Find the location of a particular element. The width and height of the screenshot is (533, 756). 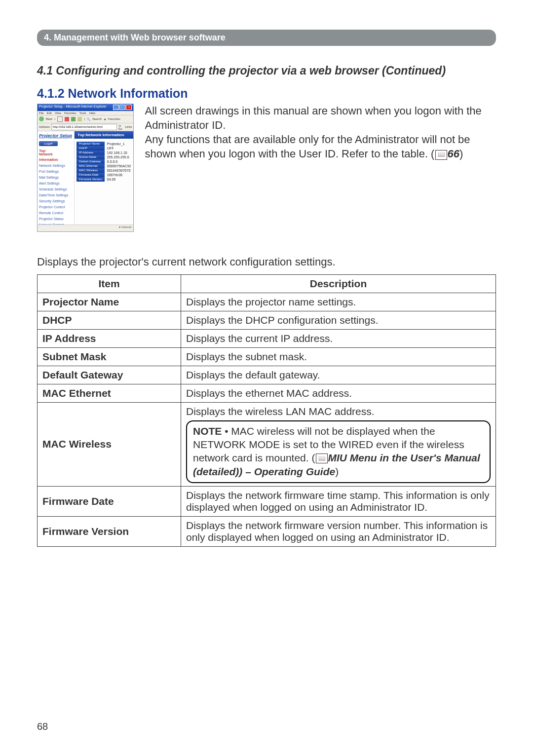

sidebar-item-network-settings: Network Settings is located at coordinates (56, 166).